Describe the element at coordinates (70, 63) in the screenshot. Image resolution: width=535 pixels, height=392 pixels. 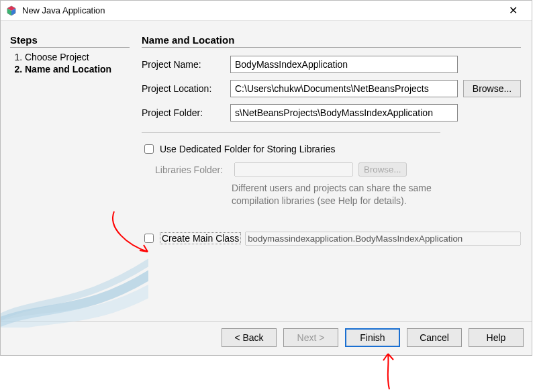
I see `steps-list: Choose Project Name and Location` at that location.